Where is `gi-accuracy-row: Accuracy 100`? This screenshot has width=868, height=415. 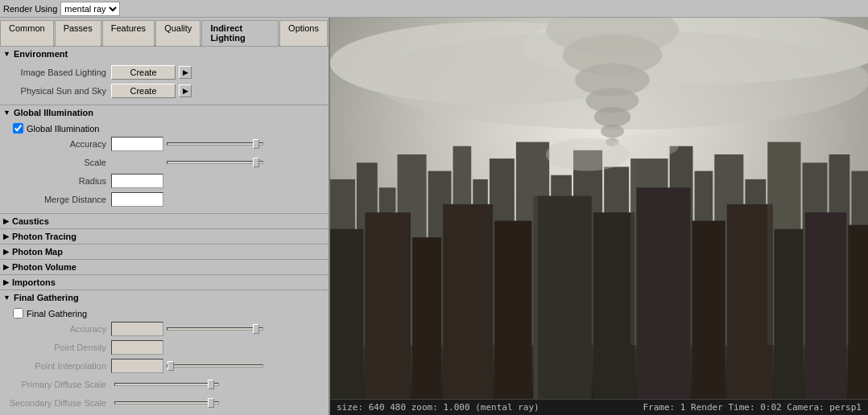 gi-accuracy-row: Accuracy 100 is located at coordinates (167, 144).